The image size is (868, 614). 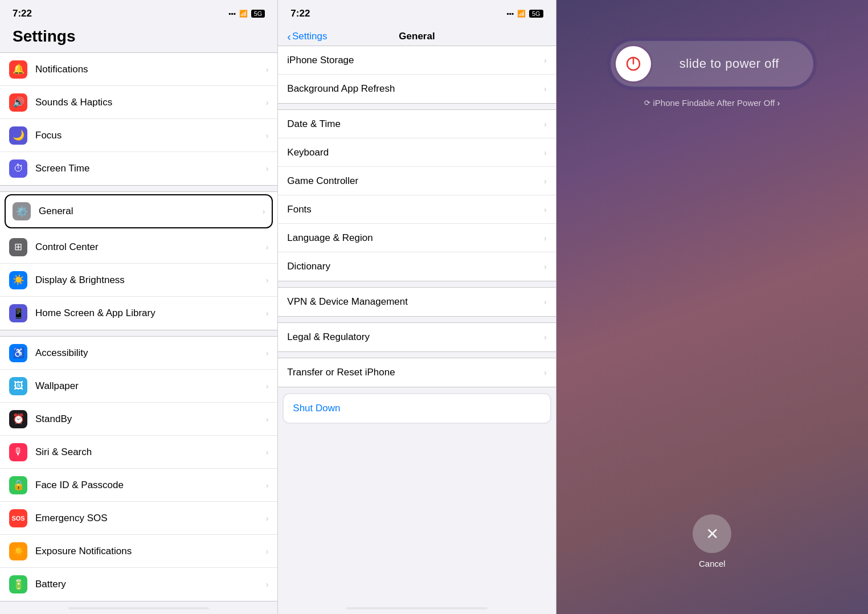 What do you see at coordinates (546, 373) in the screenshot?
I see `chevron-transfer-reset: ›` at bounding box center [546, 373].